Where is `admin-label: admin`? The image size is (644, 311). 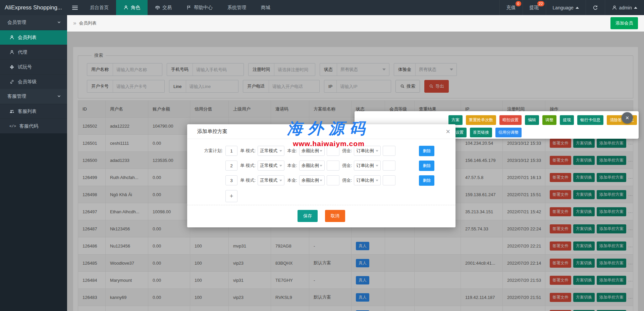
admin-label: admin is located at coordinates (626, 8).